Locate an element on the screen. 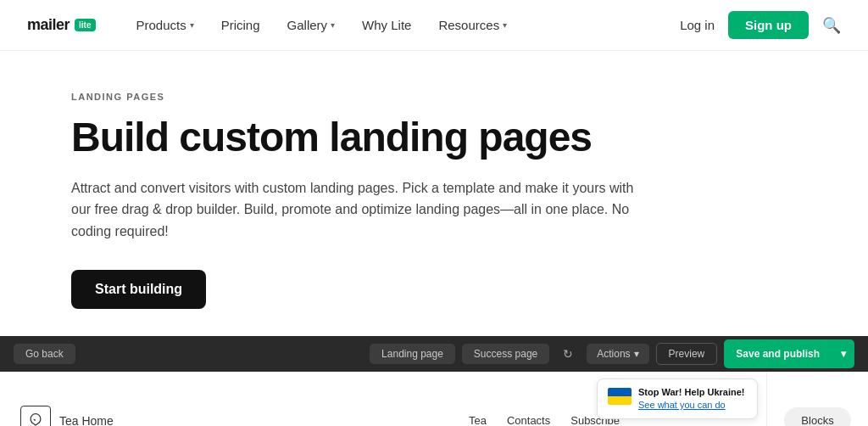  go-back-button: Go back is located at coordinates (44, 354).